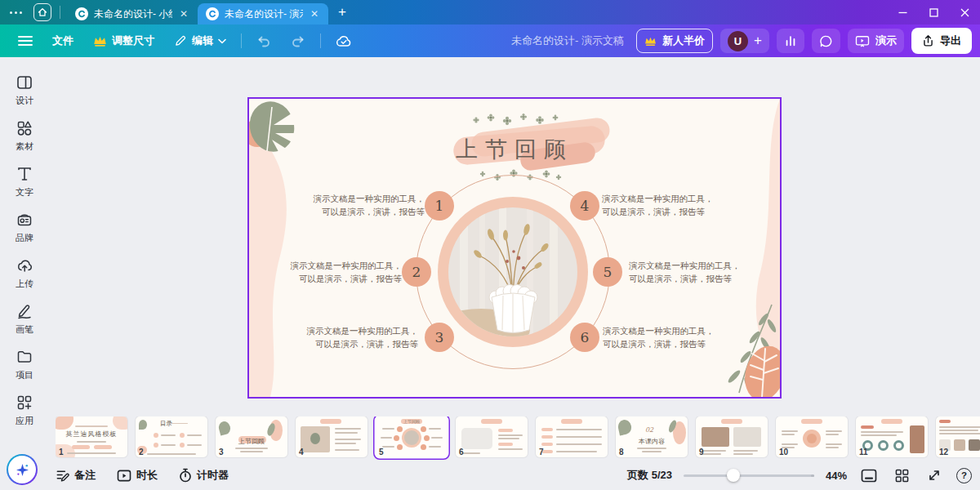  What do you see at coordinates (749, 475) in the screenshot?
I see `zoom-slider-track` at bounding box center [749, 475].